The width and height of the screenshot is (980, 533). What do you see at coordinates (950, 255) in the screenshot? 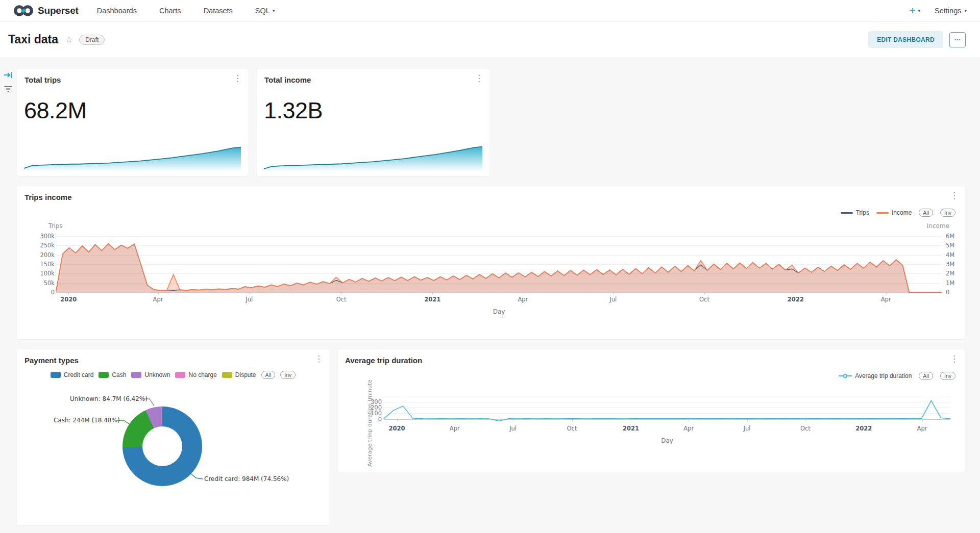
I see `y-tick: 4M` at bounding box center [950, 255].